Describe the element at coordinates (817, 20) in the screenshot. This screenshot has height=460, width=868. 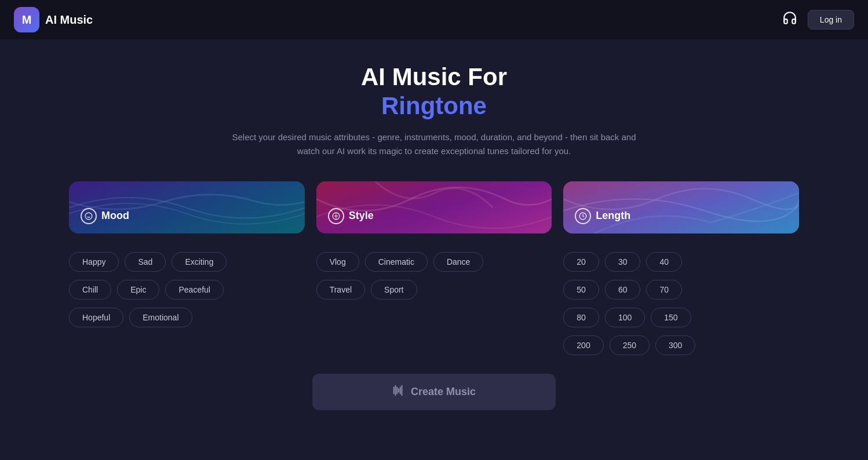
I see `header-right: Log in` at that location.